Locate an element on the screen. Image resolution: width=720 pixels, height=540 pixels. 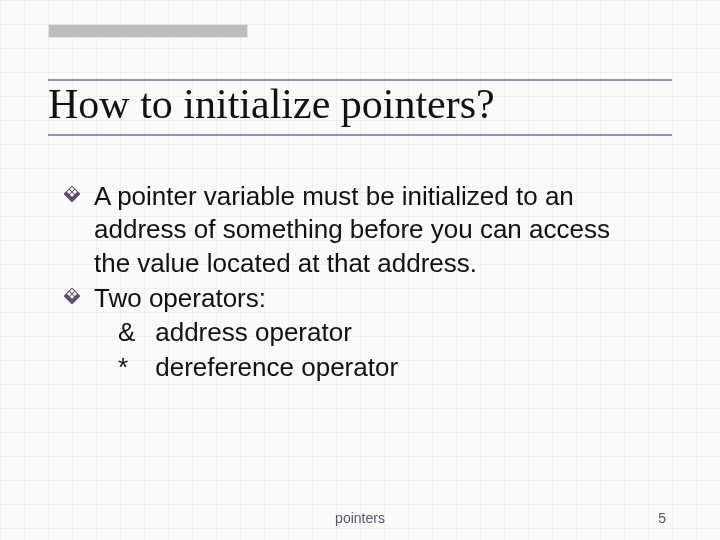
title-shadow-decoration is located at coordinates (148, 31).